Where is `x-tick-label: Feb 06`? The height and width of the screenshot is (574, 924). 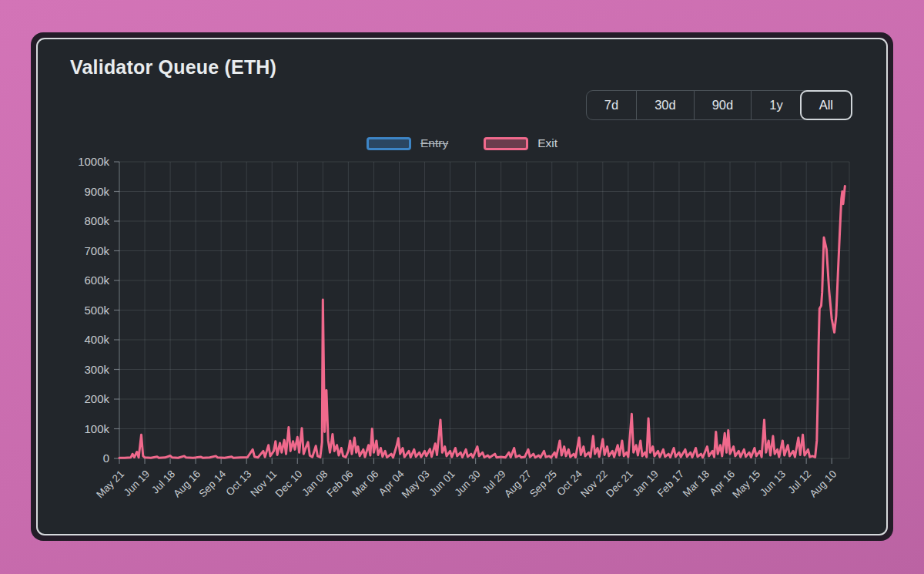 x-tick-label: Feb 06 is located at coordinates (340, 484).